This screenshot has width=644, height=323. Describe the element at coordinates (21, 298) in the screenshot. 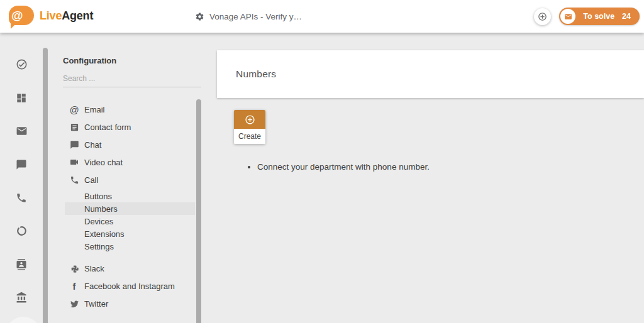

I see `rail-item-departments` at that location.